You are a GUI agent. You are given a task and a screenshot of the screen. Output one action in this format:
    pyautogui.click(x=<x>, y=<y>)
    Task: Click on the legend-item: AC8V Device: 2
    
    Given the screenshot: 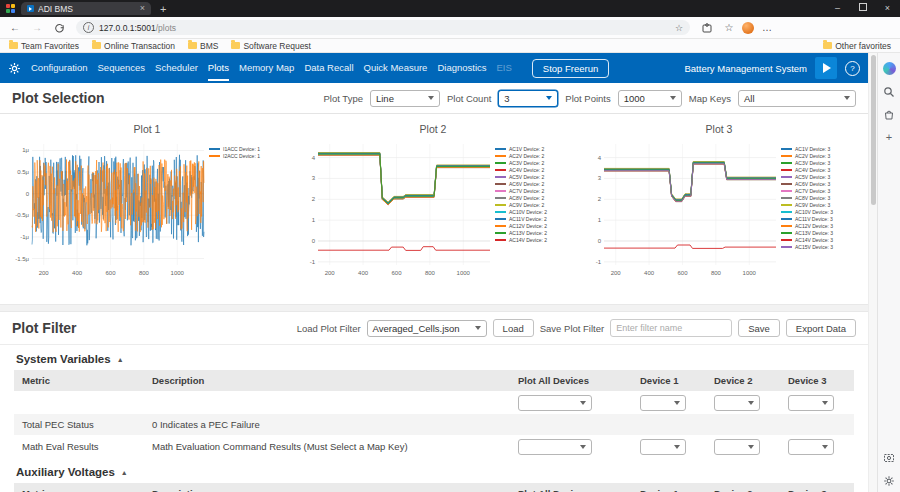 What is the action you would take?
    pyautogui.click(x=532, y=198)
    